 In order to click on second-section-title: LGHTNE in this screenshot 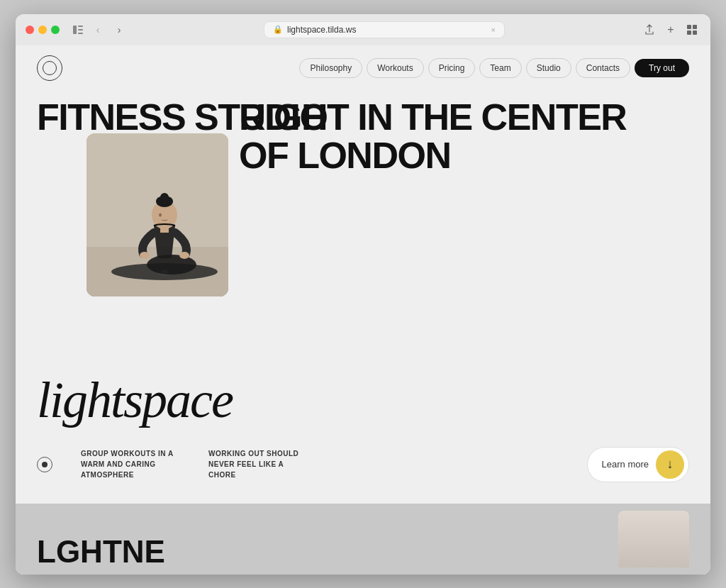, I will do `click(101, 552)`.